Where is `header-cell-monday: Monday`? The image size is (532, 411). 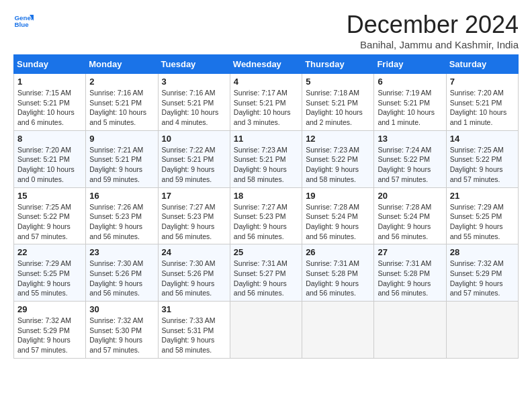
header-cell-monday: Monday is located at coordinates (122, 64).